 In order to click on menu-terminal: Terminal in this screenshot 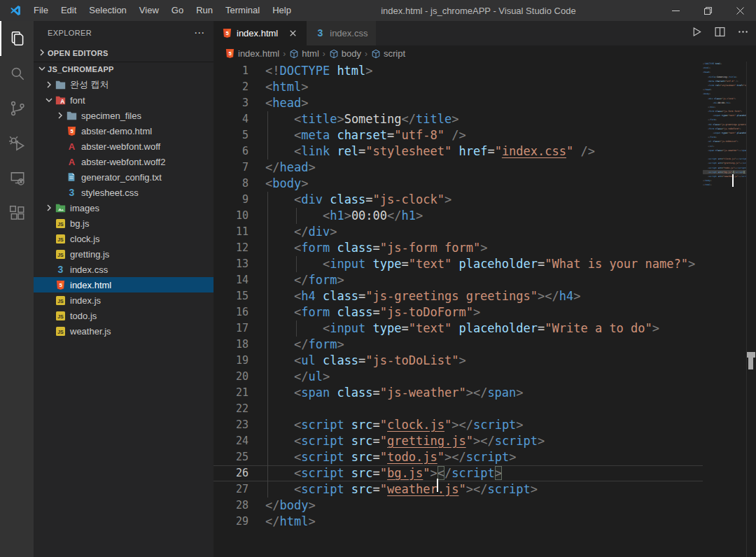, I will do `click(242, 10)`.